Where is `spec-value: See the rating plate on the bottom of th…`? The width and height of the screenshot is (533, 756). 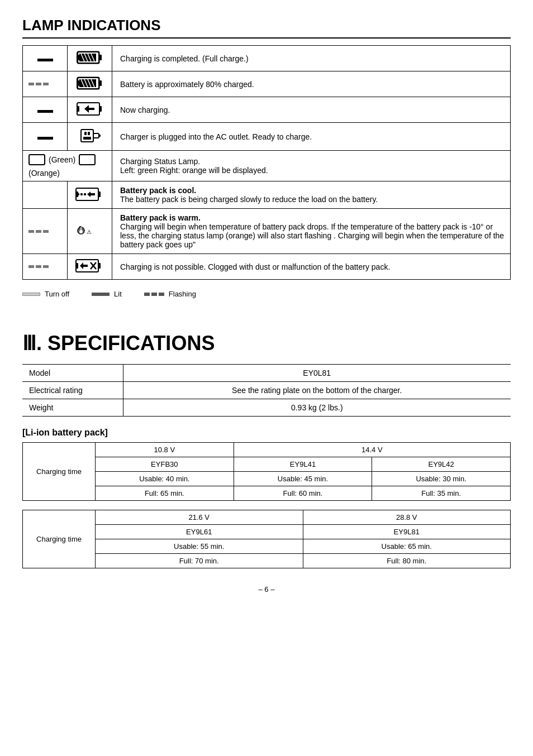 spec-value: See the rating plate on the bottom of th… is located at coordinates (317, 391).